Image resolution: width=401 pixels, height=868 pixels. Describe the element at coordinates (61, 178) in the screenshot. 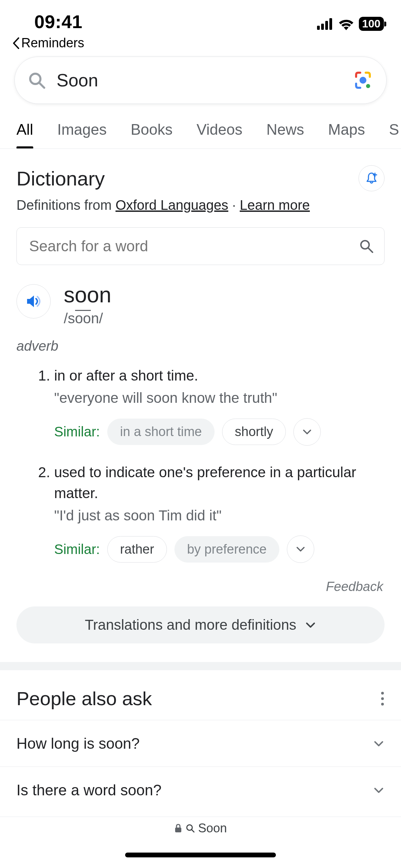

I see `dictionary-title: Dictionary` at that location.